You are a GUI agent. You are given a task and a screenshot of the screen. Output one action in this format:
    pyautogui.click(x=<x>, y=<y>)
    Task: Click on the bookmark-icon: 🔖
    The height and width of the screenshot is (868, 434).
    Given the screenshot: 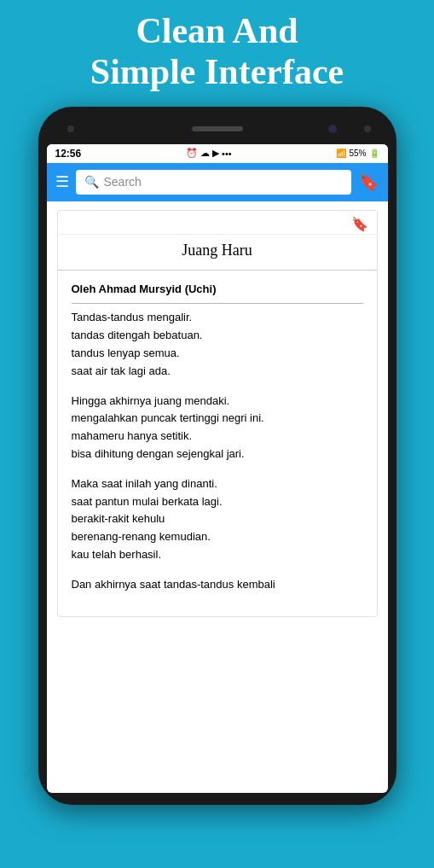 What is the action you would take?
    pyautogui.click(x=368, y=182)
    